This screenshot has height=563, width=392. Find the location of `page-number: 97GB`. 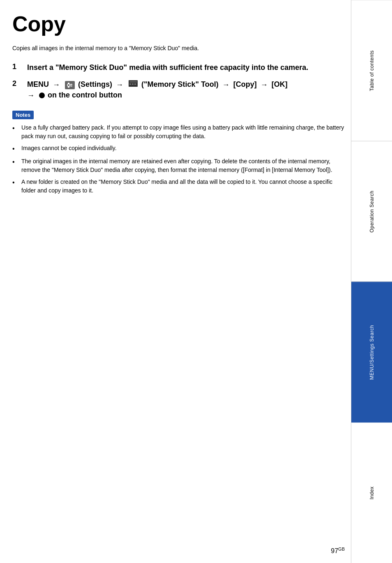

page-number: 97GB is located at coordinates (338, 551).